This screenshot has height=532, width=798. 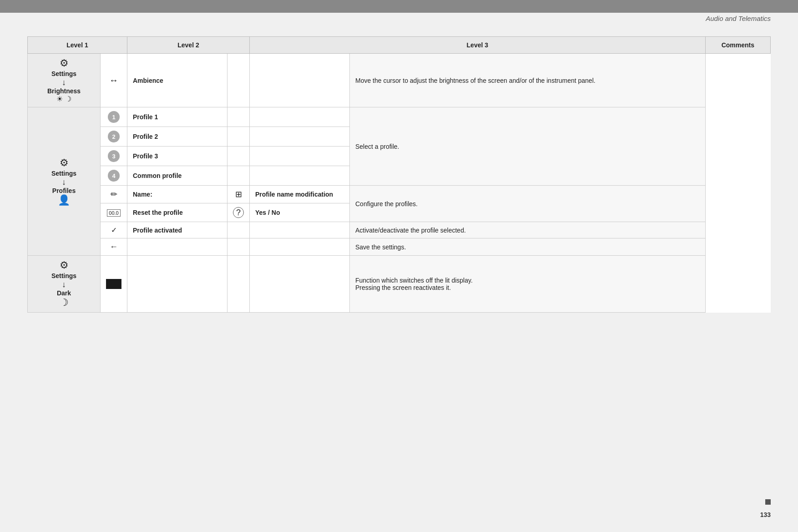 I want to click on settings-gear-icon2: ⚙, so click(x=64, y=163).